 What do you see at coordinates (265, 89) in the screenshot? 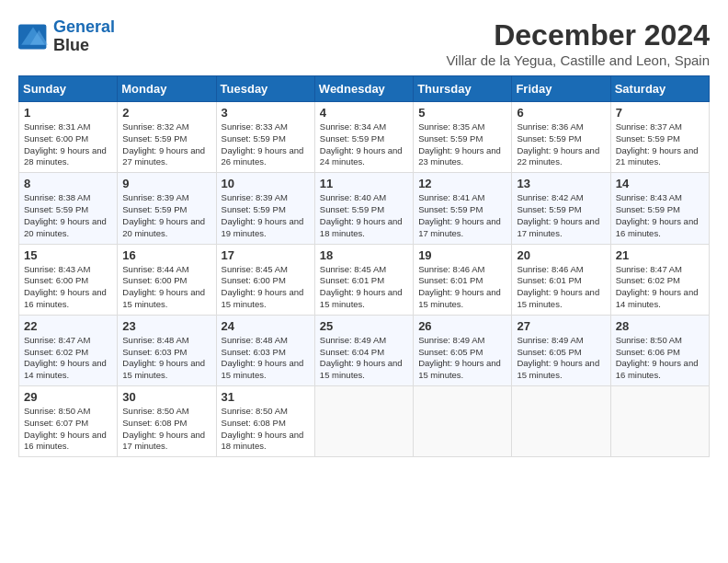
I see `weekday-header-tuesday: Tuesday` at bounding box center [265, 89].